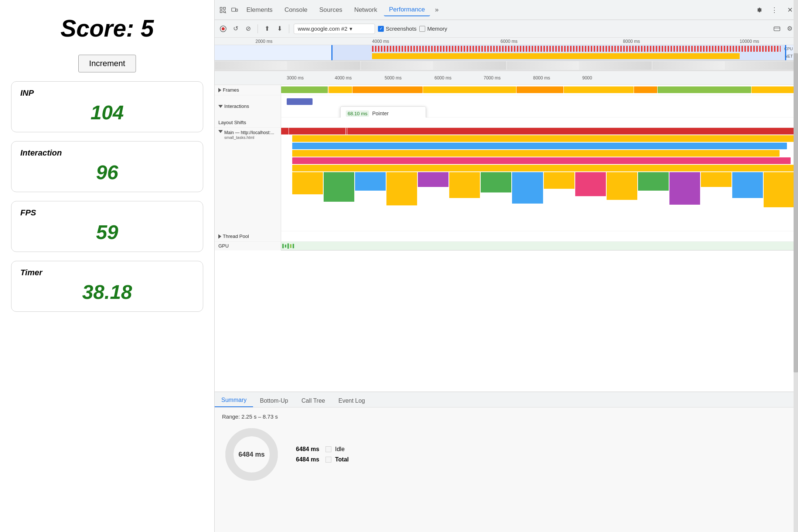  What do you see at coordinates (539, 106) in the screenshot?
I see `interactions-content: 68.10 ms Pointer Input delay 66ms Proces…` at bounding box center [539, 106].